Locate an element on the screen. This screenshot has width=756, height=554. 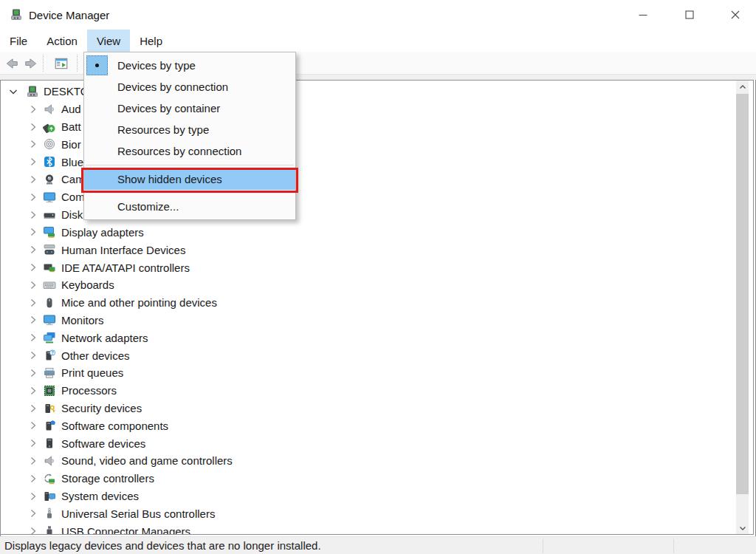
tree-item-print-queues: Print queues is located at coordinates (366, 373).